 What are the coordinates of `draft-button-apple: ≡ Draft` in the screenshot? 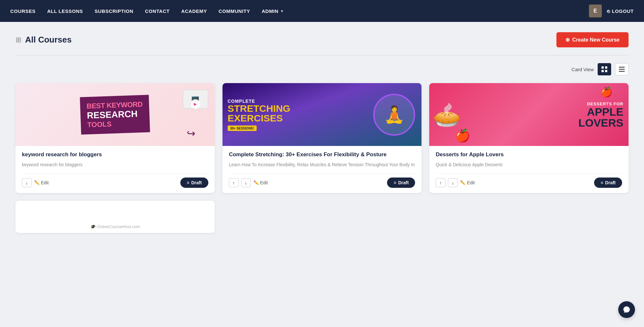 It's located at (608, 183).